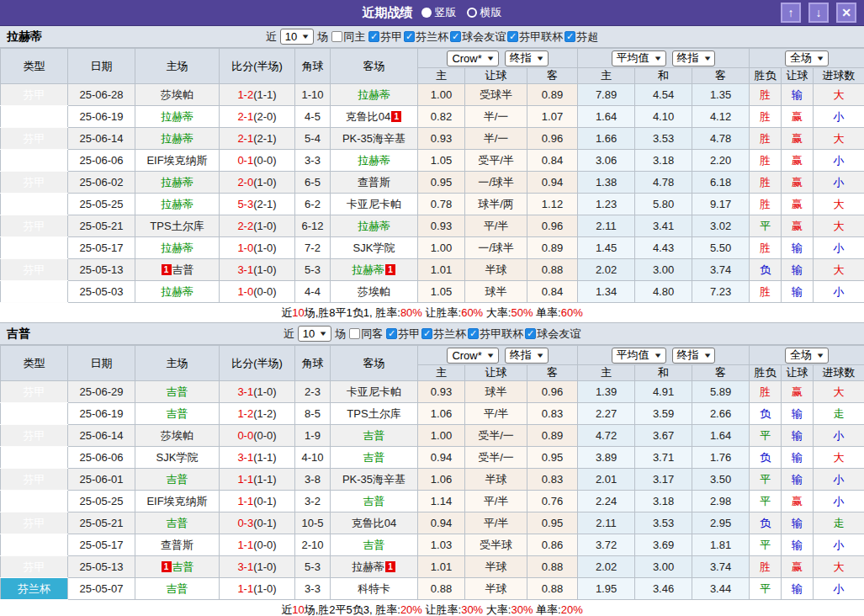  What do you see at coordinates (721, 414) in the screenshot?
I see `avg-away: 2.66` at bounding box center [721, 414].